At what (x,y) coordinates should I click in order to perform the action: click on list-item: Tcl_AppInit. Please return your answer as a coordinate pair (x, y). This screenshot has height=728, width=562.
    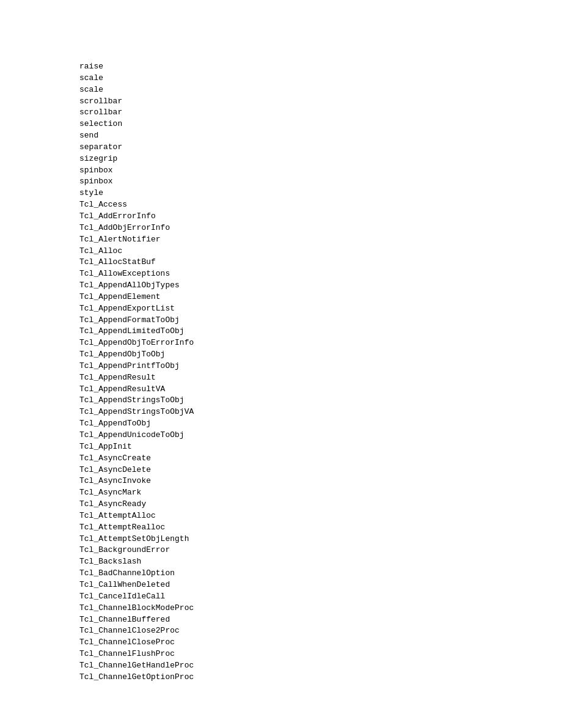
    Looking at the image, I should click on (321, 447).